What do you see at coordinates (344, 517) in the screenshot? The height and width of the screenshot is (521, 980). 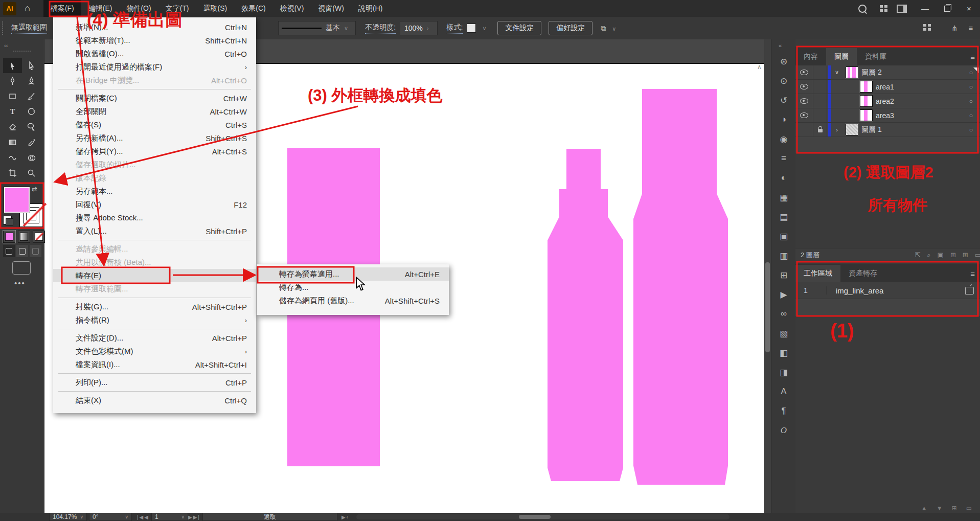 I see `status-options-icon: ▶` at bounding box center [344, 517].